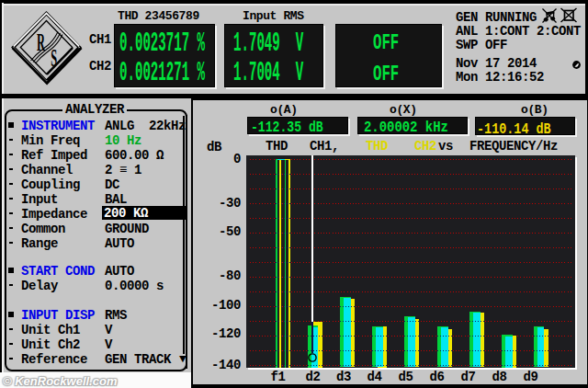  I want to click on svg-text: R, so click(40, 42).